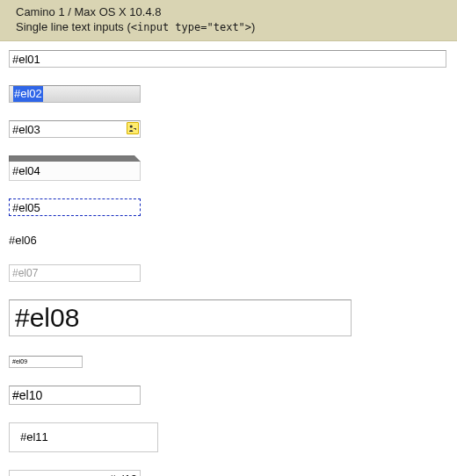 Image resolution: width=457 pixels, height=476 pixels. I want to click on header-title: Camino 1 / Max OS X 10.4.8, so click(232, 12).